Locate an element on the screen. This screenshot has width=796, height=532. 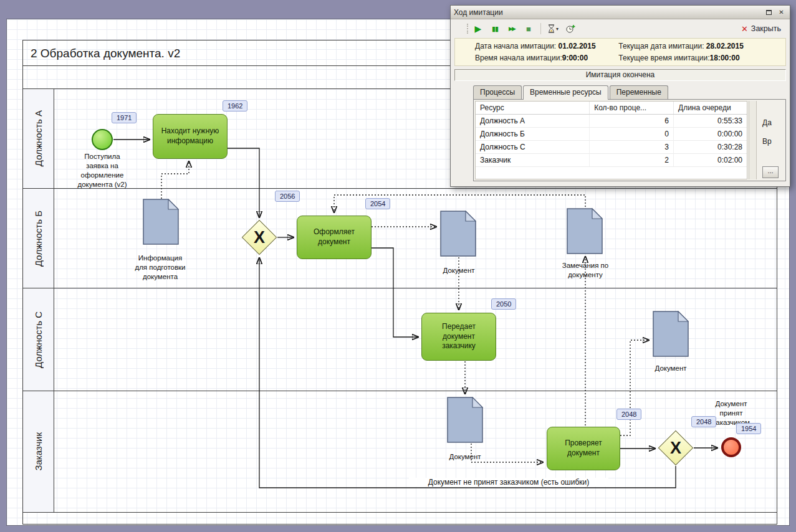
clock-plus-icon is located at coordinates (571, 29).